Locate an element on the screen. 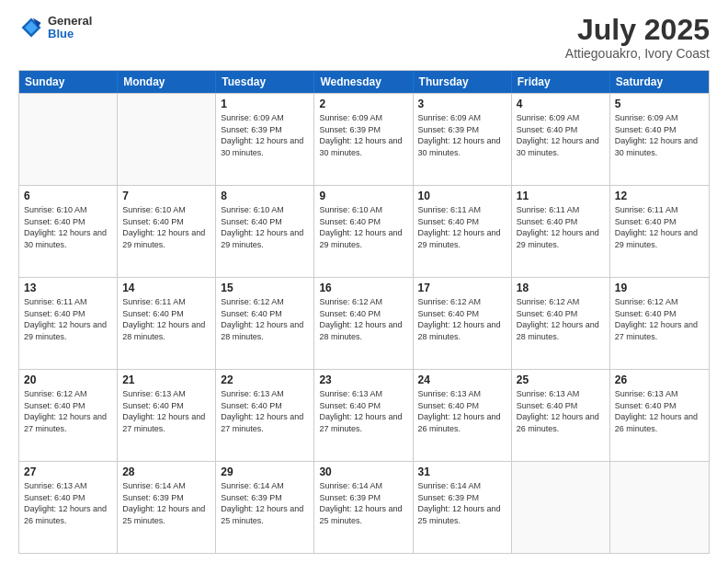 The image size is (728, 563). day-number: 14 is located at coordinates (166, 288).